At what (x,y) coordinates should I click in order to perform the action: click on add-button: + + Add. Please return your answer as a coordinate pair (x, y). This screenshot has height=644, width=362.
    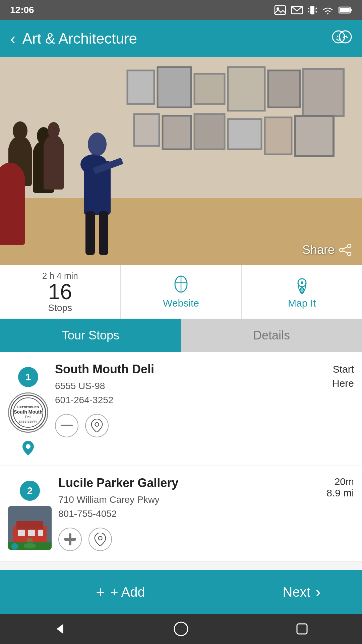
    Looking at the image, I should click on (121, 592).